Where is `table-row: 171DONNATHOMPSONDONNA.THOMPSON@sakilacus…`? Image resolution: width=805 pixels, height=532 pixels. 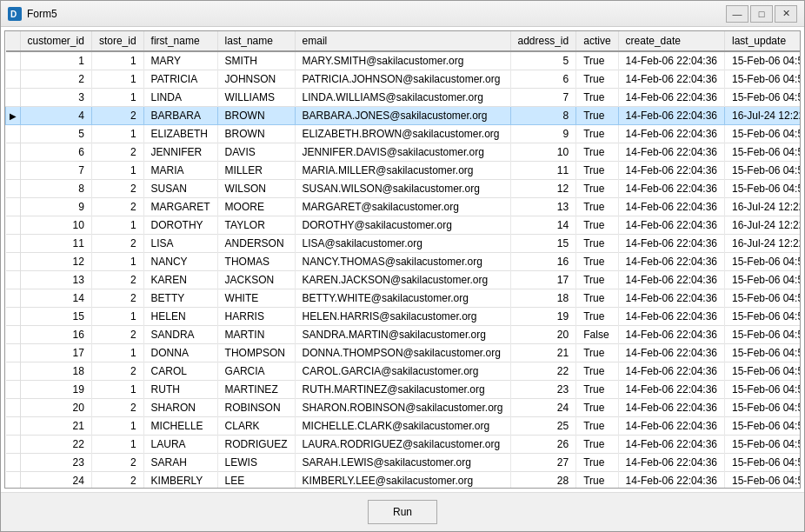
table-row: 171DONNATHOMPSONDONNA.THOMPSON@sakilacus… is located at coordinates (403, 353).